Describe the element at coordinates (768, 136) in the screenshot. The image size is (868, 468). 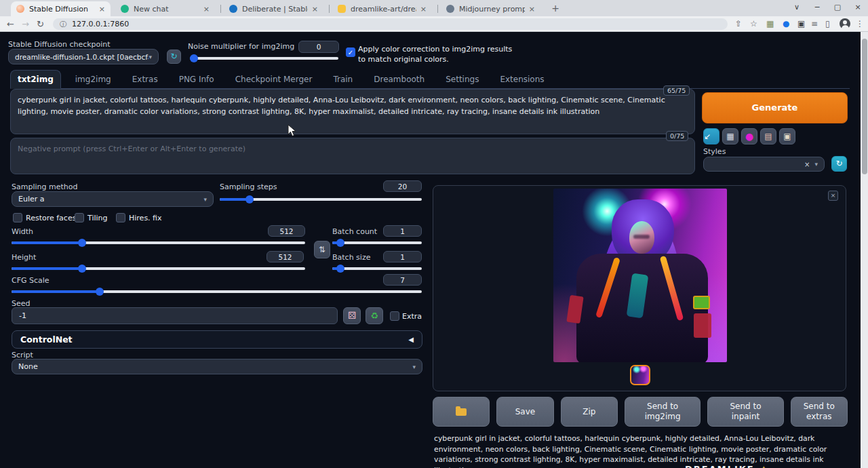
I see `apply-style-button: ▤` at that location.